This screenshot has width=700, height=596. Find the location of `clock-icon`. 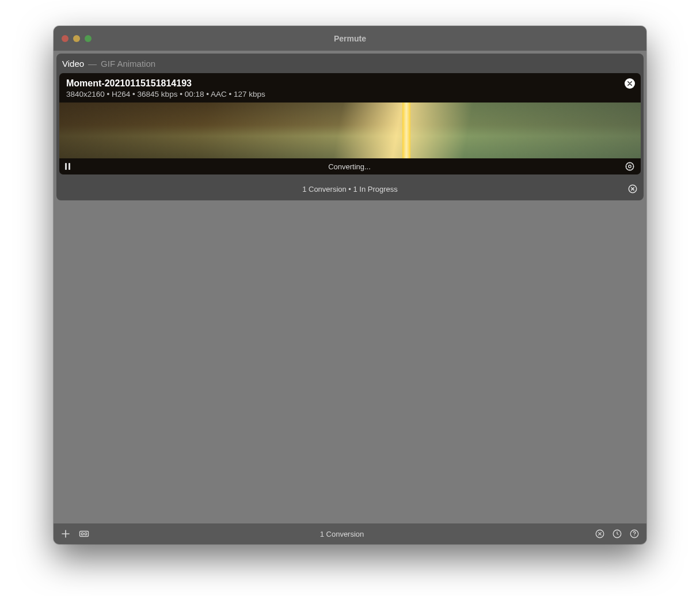

clock-icon is located at coordinates (617, 534).